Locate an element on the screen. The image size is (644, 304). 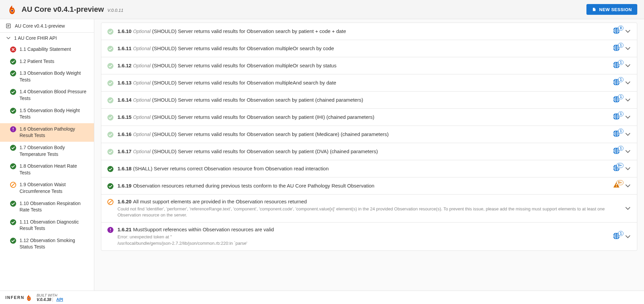
request-count-badge: 8 is located at coordinates (617, 31).